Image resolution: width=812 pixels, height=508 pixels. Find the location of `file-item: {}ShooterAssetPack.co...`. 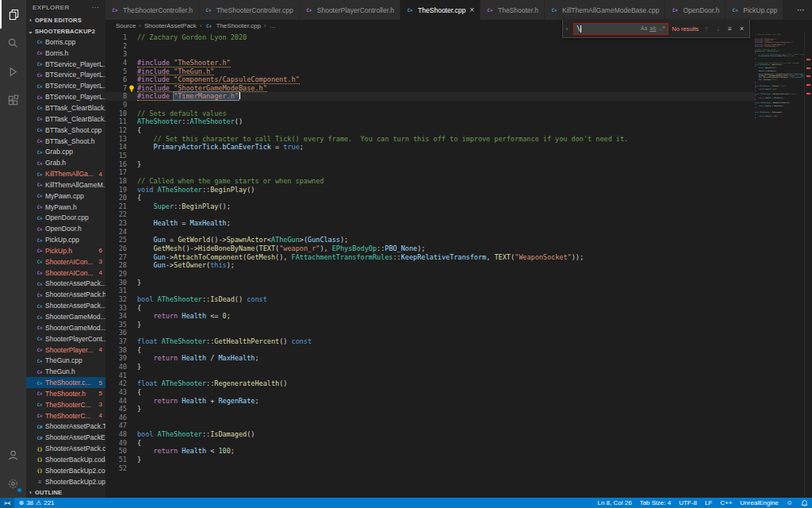

file-item: {}ShooterAssetPack.co... is located at coordinates (66, 448).